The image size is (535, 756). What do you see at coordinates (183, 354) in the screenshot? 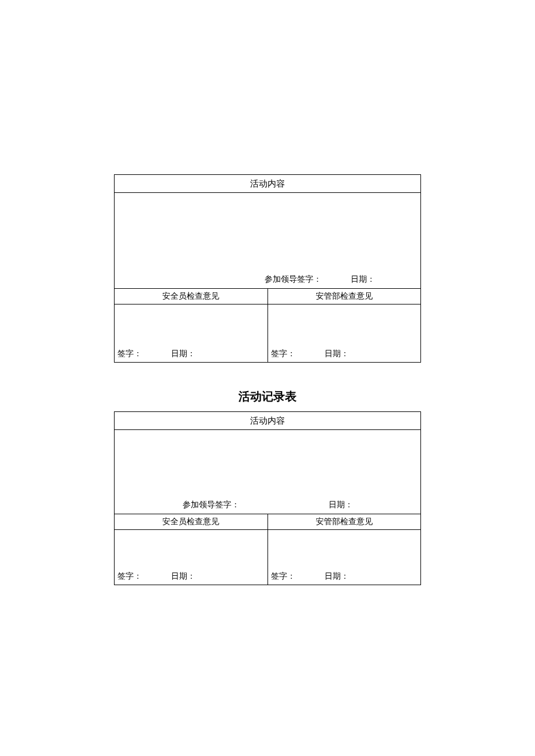
I see `officer-date-label: 日期：` at bounding box center [183, 354].